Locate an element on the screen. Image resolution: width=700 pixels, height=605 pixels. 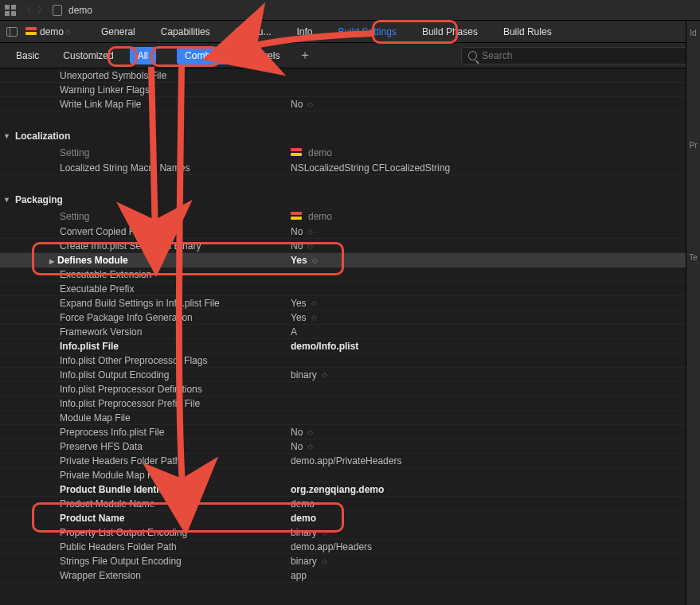
nav-back-icon: 〈 is located at coordinates (27, 10).